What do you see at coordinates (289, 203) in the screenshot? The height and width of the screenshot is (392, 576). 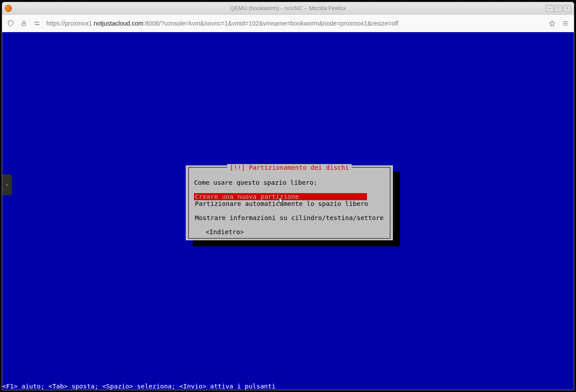 I see `dialog-frame: [!!] Partizionamento dei dischi Come usa…` at bounding box center [289, 203].